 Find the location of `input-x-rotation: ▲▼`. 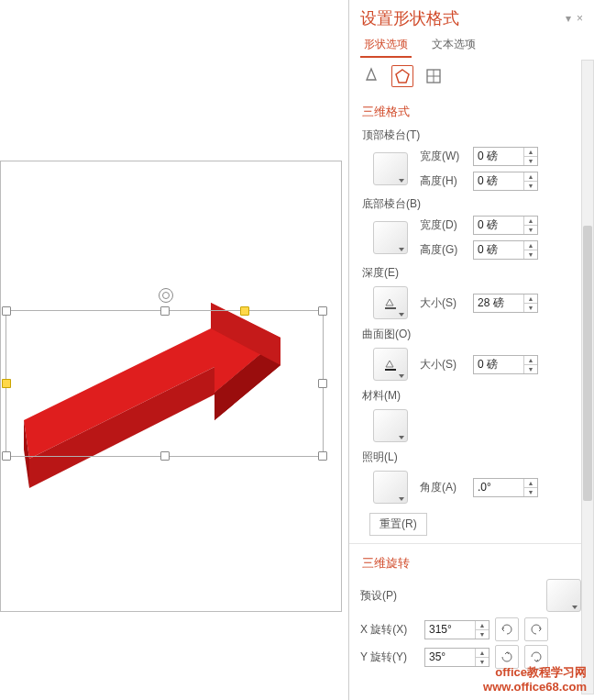

input-x-rotation: ▲▼ is located at coordinates (456, 629).